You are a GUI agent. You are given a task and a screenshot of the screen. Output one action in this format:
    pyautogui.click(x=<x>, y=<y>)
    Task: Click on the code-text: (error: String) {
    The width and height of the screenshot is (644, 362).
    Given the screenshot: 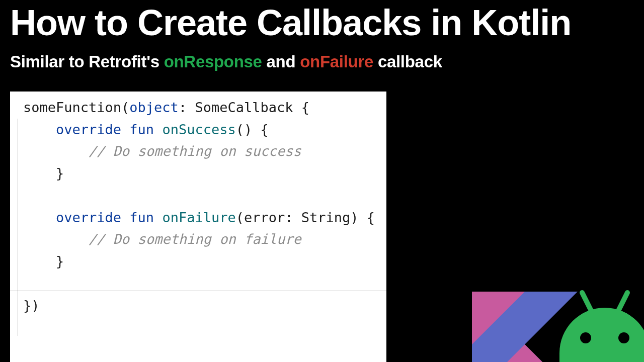 What is the action you would take?
    pyautogui.click(x=305, y=217)
    